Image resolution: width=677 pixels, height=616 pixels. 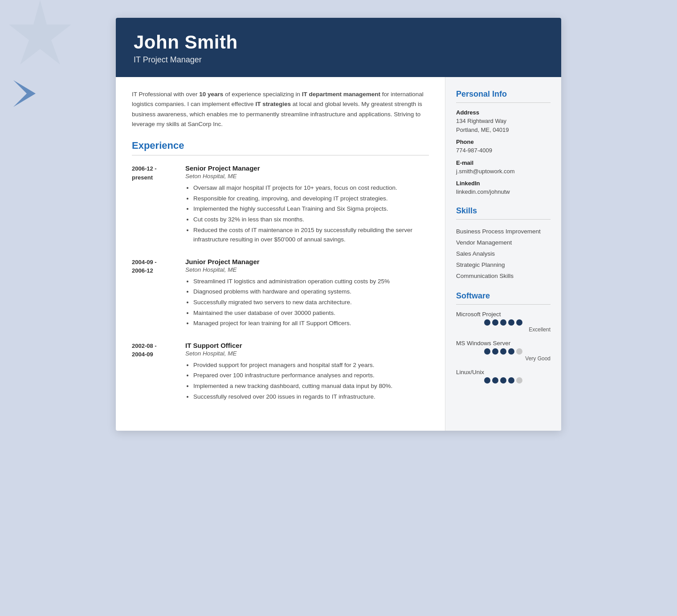 I want to click on software-section: Software Microsoft Project Excellent, so click(x=503, y=338).